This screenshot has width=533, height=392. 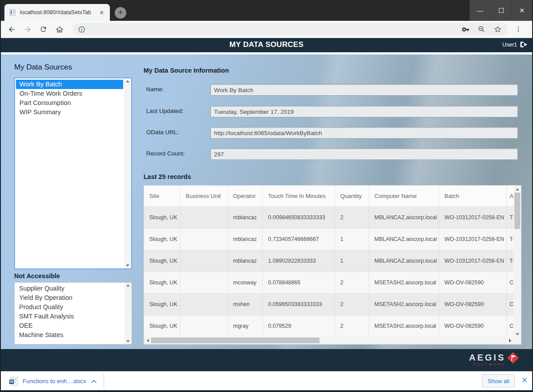 What do you see at coordinates (352, 196) in the screenshot?
I see `column-header: Quantity` at bounding box center [352, 196].